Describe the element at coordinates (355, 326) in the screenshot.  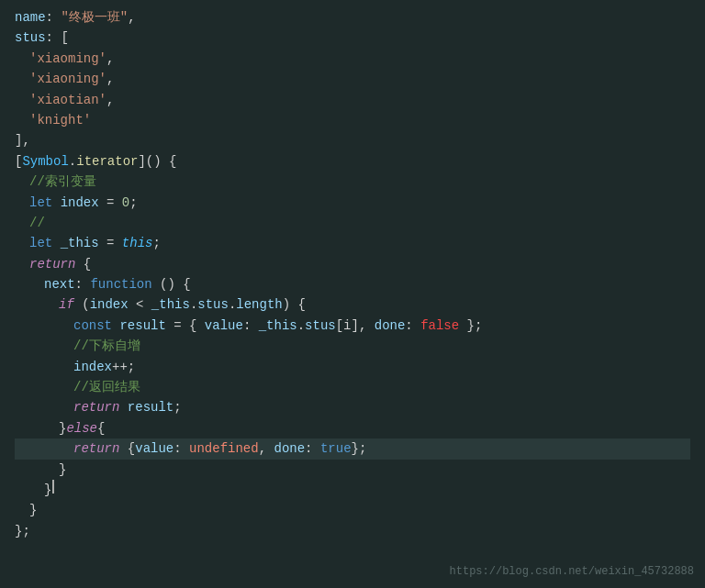
I see `code-token: [i],` at that location.